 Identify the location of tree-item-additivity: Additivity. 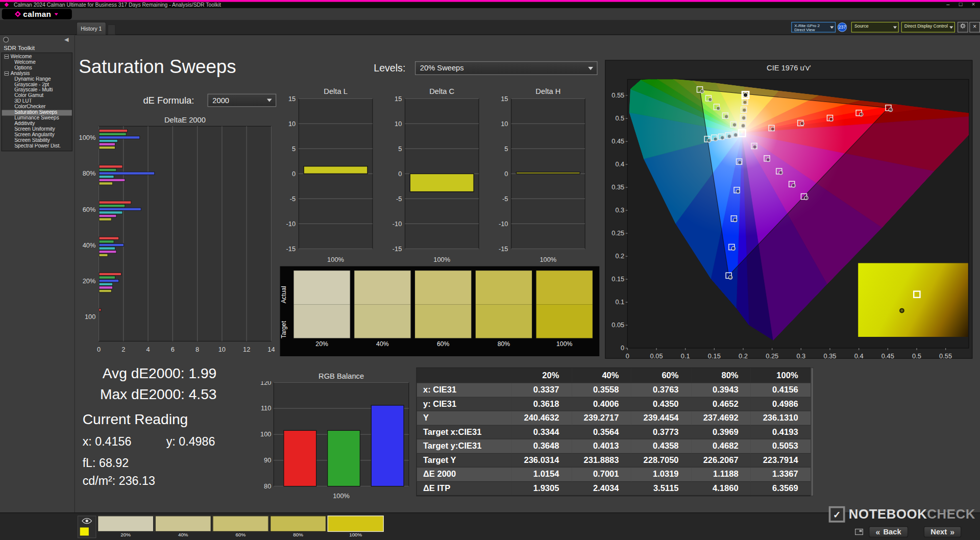
(37, 124).